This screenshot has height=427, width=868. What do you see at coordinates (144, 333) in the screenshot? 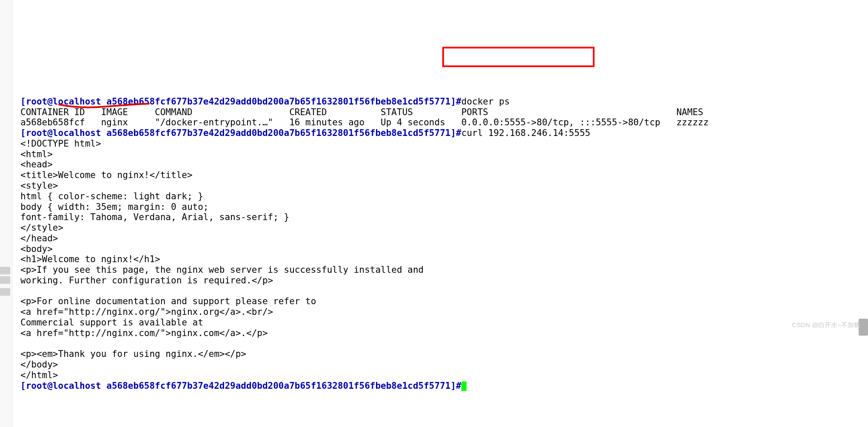
I see `curl-output-line: <a href="http://nginx.com/">nginx.com</a…` at bounding box center [144, 333].